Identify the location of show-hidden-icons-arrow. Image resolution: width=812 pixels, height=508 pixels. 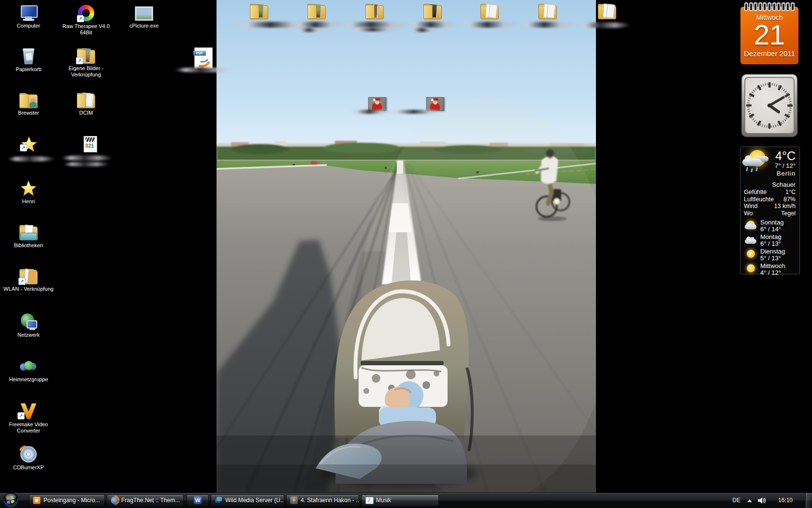
(750, 501).